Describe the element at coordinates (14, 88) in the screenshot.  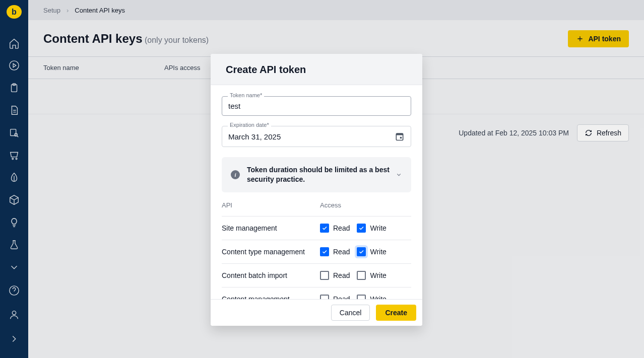
I see `clipboard-icon` at that location.